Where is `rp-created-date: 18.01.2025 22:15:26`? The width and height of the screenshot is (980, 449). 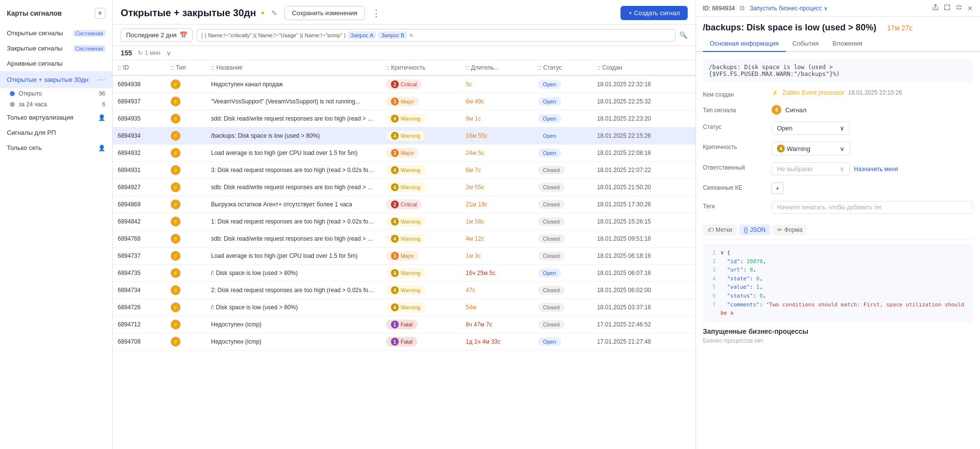
rp-created-date: 18.01.2025 22:15:26 is located at coordinates (875, 93).